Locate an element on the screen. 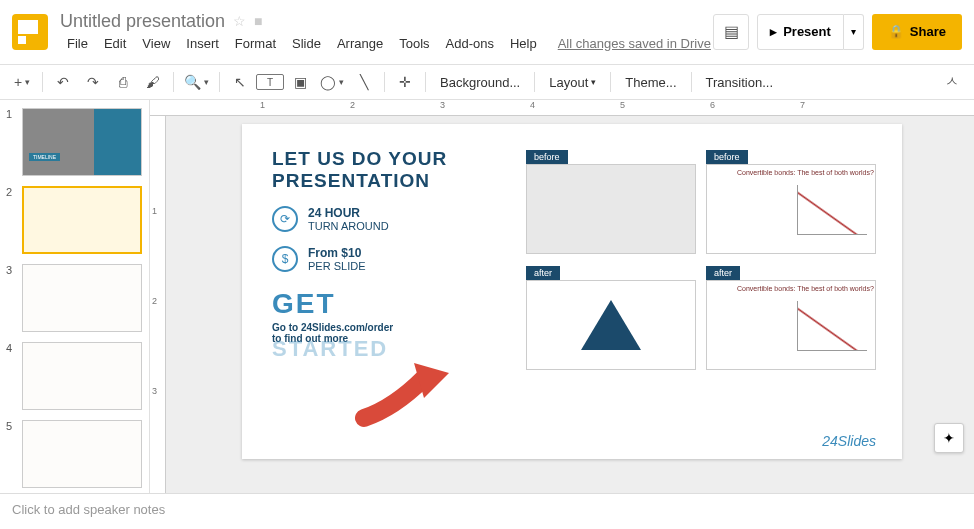  before-label-1: before is located at coordinates (547, 157).